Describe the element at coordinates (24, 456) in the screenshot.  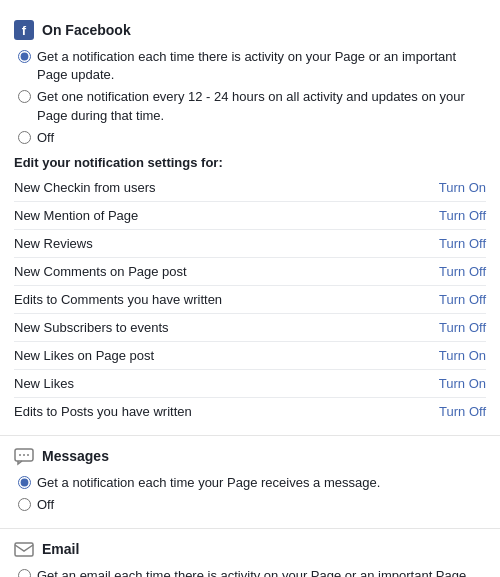
I see `messages-icon` at that location.